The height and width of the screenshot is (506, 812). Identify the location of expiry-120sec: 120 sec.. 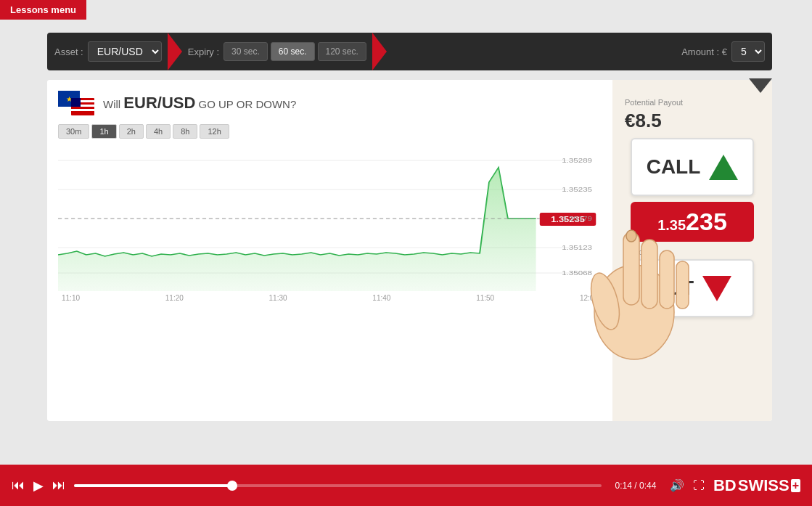
(343, 52).